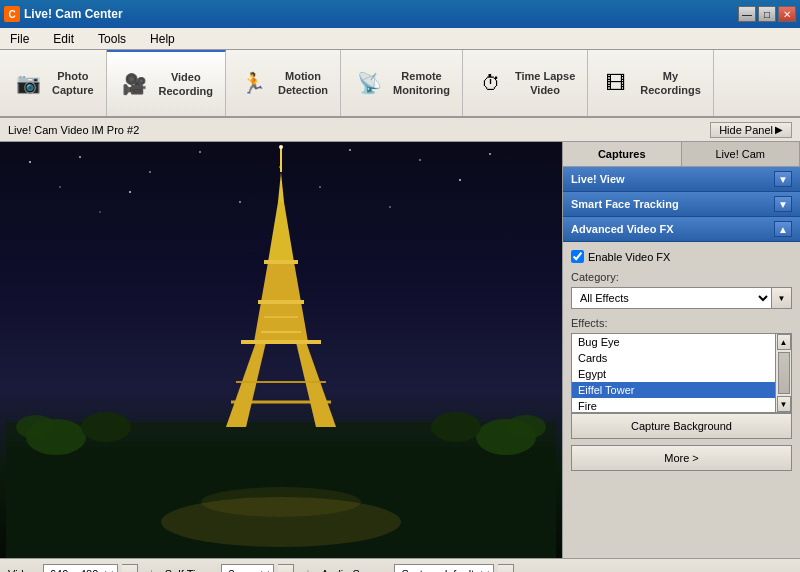  What do you see at coordinates (674, 374) in the screenshot?
I see `effects-list: Bug Eye Cards Egypt Eiffel Tower Fire` at bounding box center [674, 374].